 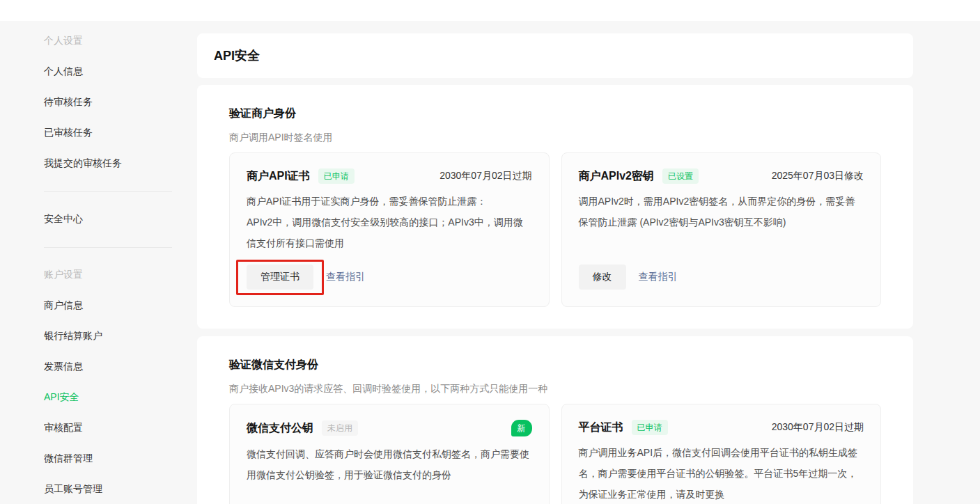 I want to click on card-actions: 修改 查看指引, so click(x=722, y=277).